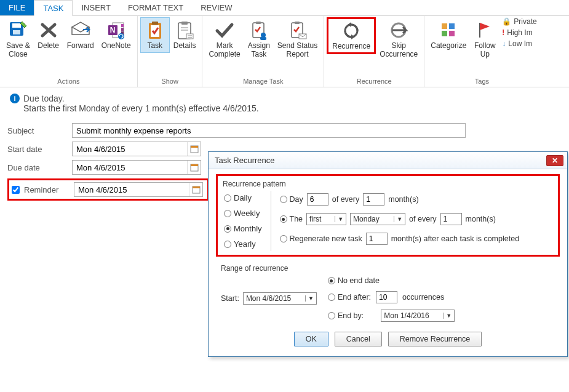 This screenshot has height=392, width=569. I want to click on start-date-field, so click(137, 149).